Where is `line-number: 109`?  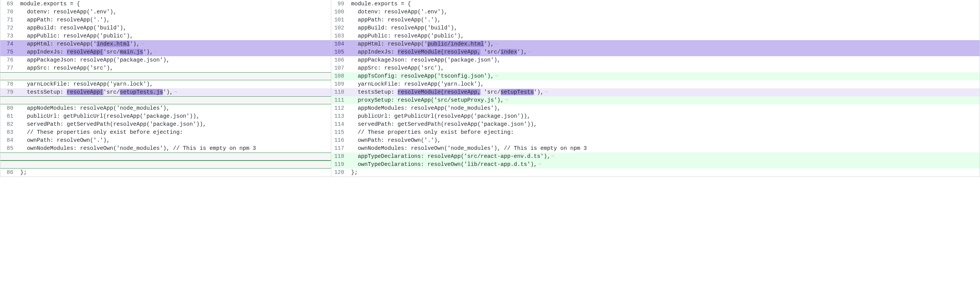
line-number: 109 is located at coordinates (340, 84).